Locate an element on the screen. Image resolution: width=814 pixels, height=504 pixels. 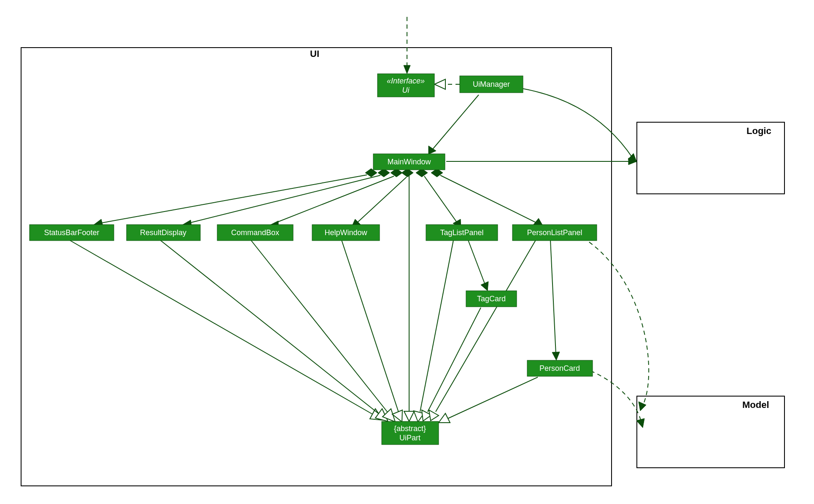
node-uipart-stereotype: {abstract} is located at coordinates (410, 429).